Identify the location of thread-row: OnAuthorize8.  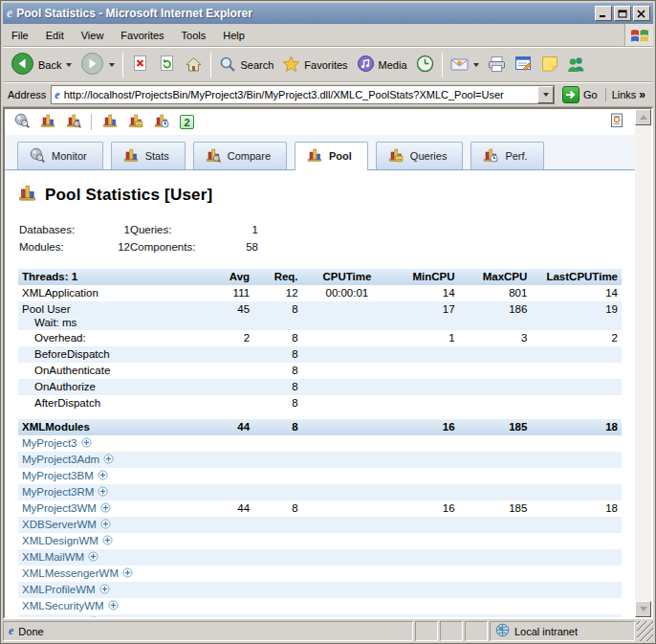
(319, 387).